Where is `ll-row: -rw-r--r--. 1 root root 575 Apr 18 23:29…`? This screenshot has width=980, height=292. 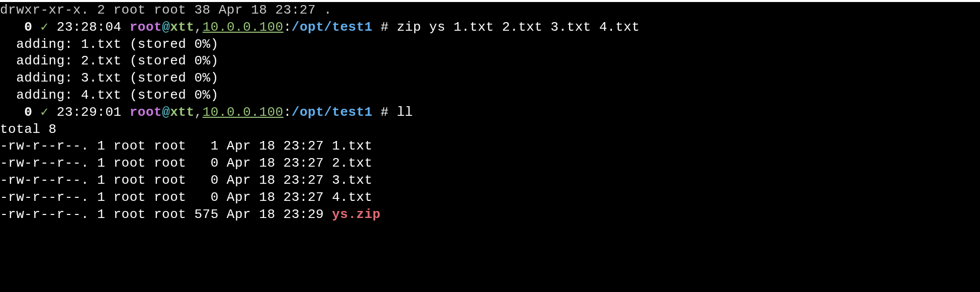 ll-row: -rw-r--r--. 1 root root 575 Apr 18 23:29… is located at coordinates (490, 215).